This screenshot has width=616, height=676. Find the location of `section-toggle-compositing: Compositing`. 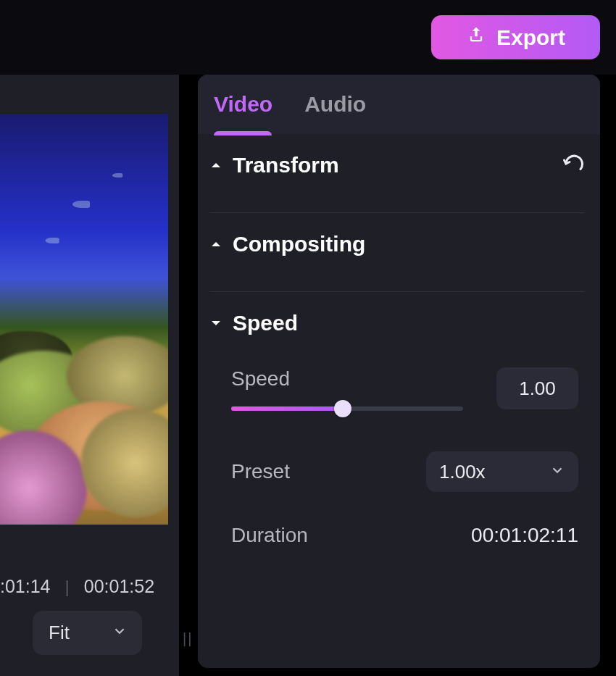

section-toggle-compositing: Compositing is located at coordinates (287, 244).